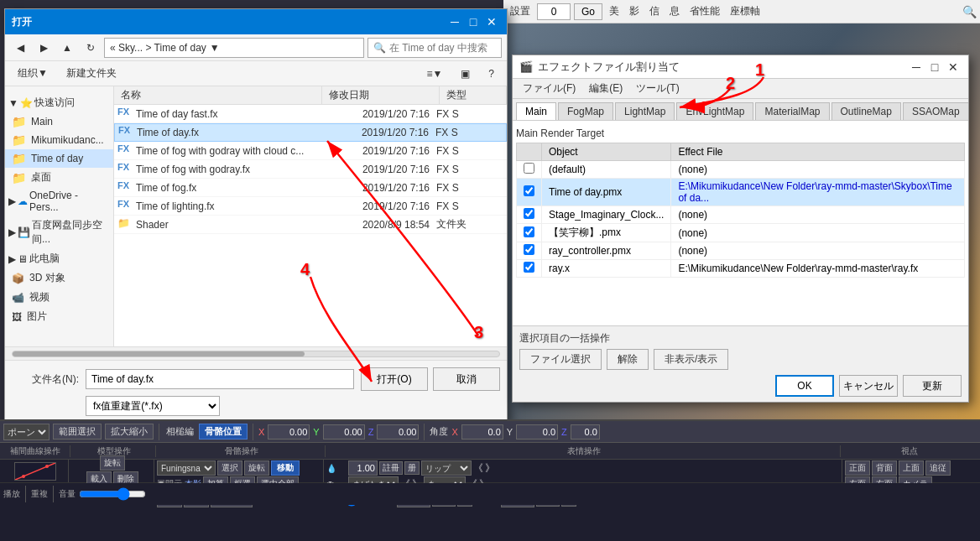  I want to click on settings-input, so click(554, 12).